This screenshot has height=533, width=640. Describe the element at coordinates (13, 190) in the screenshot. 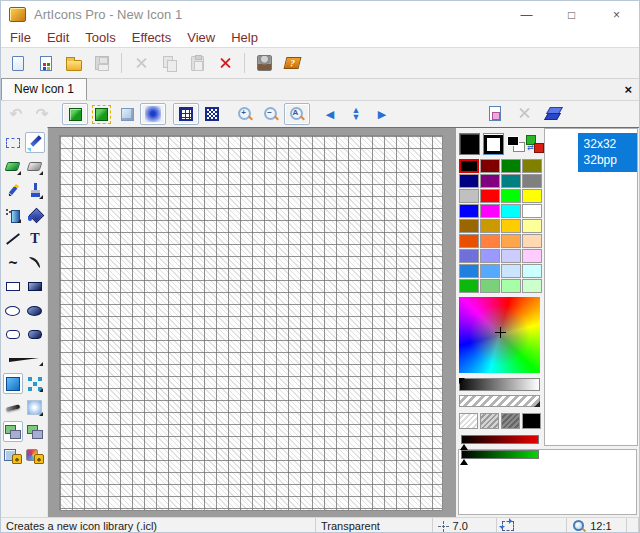

I see `pencil-button` at that location.